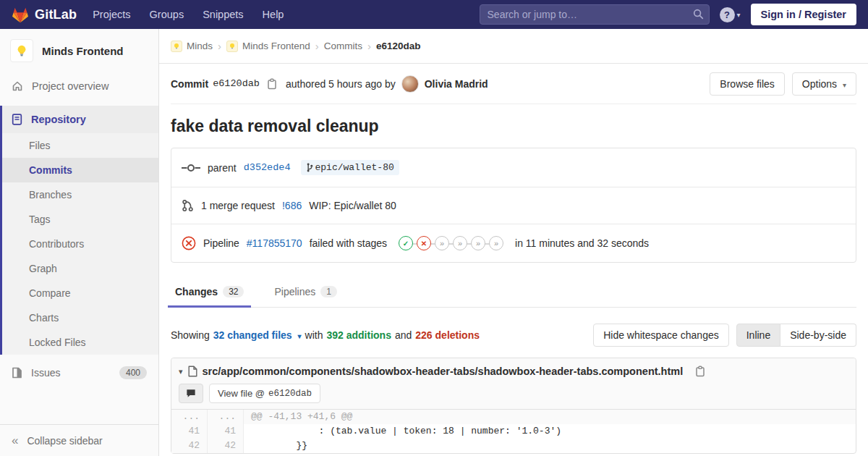 The height and width of the screenshot is (456, 868). I want to click on changed-files-dropdown: 32 changed files ▾, so click(258, 335).